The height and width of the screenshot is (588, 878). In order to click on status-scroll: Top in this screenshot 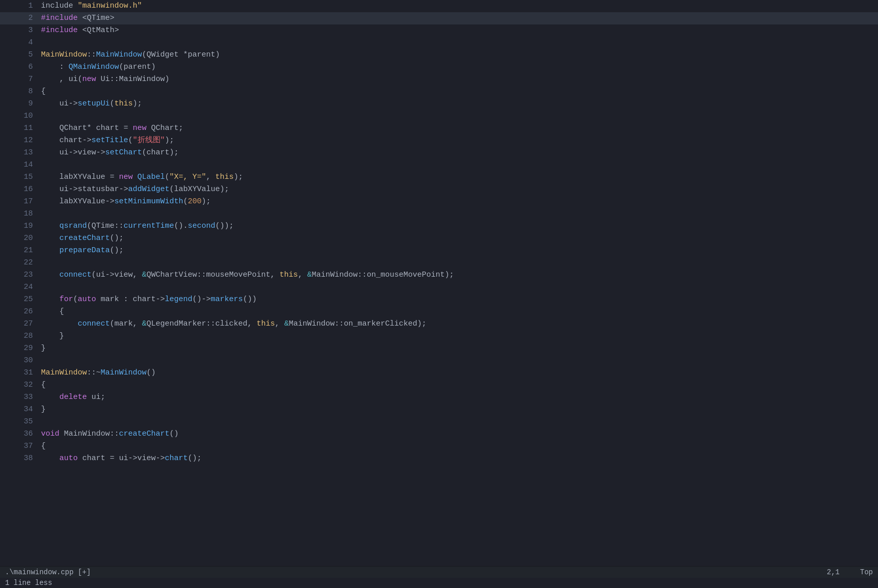, I will do `click(866, 572)`.